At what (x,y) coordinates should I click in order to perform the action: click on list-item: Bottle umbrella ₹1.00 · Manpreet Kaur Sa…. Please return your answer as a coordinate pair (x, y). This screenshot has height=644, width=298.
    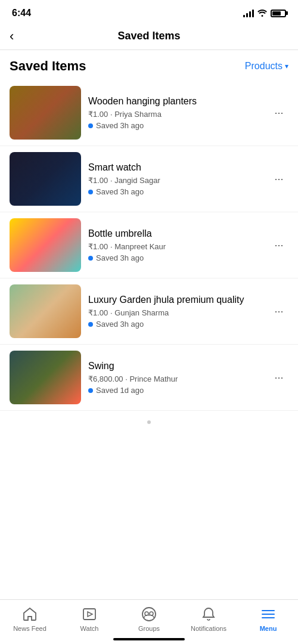
    Looking at the image, I should click on (149, 246).